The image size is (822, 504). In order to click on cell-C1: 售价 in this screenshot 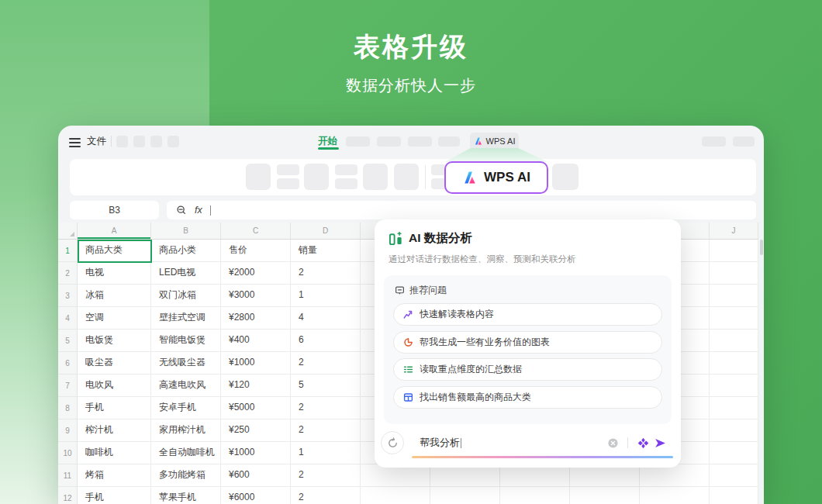, I will do `click(256, 251)`.